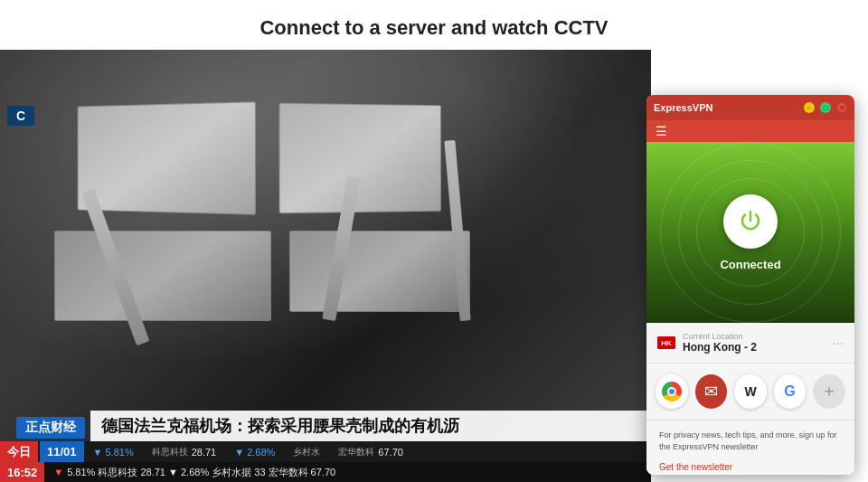 The height and width of the screenshot is (482, 868). What do you see at coordinates (307, 452) in the screenshot?
I see `ticker-stock-4: 乡村水` at bounding box center [307, 452].